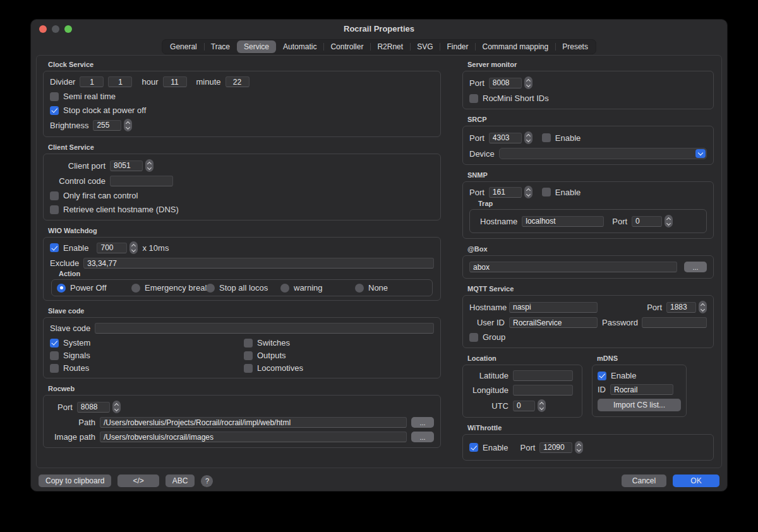 The image size is (758, 532). Describe the element at coordinates (253, 422) in the screenshot. I see `rocweb-path-input` at that location.